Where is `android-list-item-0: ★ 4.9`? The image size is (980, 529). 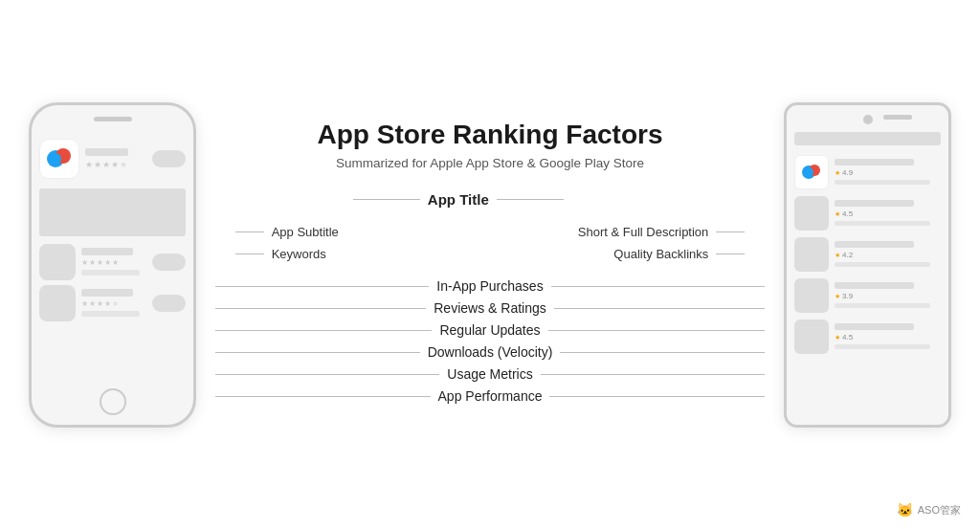
android-list-item-0: ★ 4.9 is located at coordinates (867, 172).